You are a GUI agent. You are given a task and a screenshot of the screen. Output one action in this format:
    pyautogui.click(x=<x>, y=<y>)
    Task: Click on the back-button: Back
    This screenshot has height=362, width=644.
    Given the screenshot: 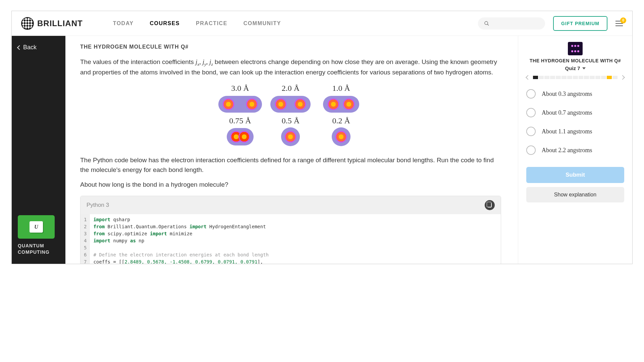 What is the action you would take?
    pyautogui.click(x=39, y=48)
    